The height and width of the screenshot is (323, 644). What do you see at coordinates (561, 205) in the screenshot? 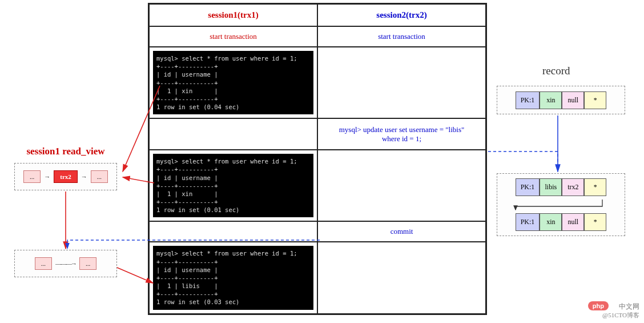
I see `rollback-ptr-arrow-icon` at bounding box center [561, 205].